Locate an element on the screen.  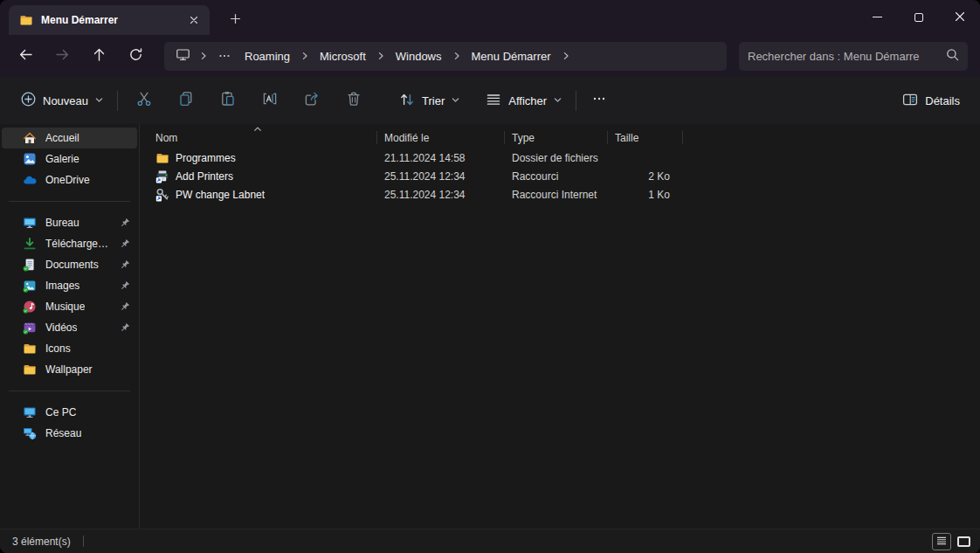
desktop-icon is located at coordinates (30, 223).